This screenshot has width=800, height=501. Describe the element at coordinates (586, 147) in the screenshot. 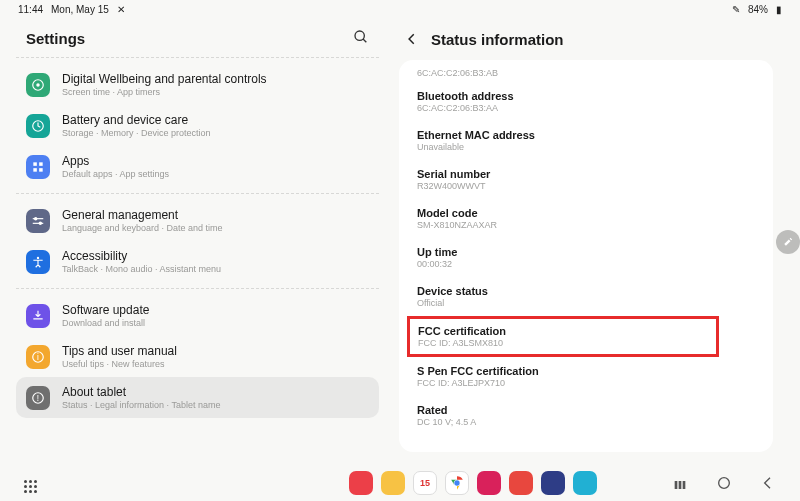

I see `info-value: Unavailable` at that location.